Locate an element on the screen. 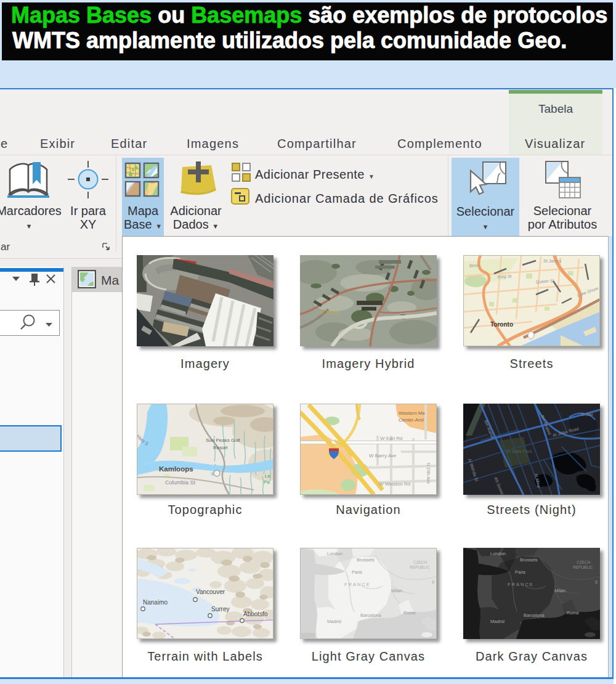 The width and height of the screenshot is (616, 684). svg-text: W Earl Rd is located at coordinates (391, 439).